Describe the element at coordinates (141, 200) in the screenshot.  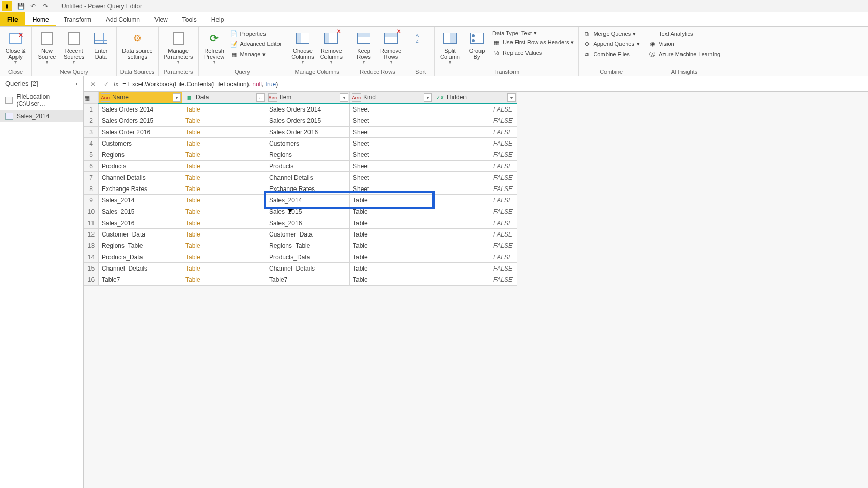
I see `cell-name: Sales_2014` at that location.